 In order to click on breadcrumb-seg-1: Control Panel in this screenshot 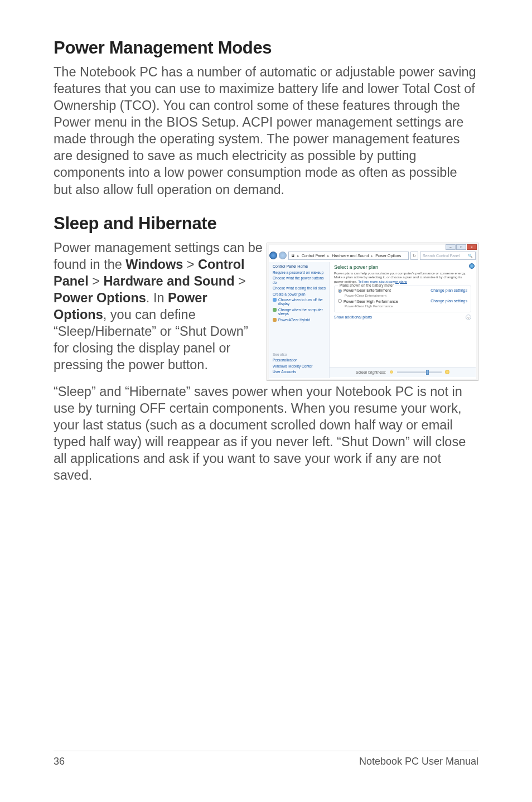, I will do `click(313, 255)`.